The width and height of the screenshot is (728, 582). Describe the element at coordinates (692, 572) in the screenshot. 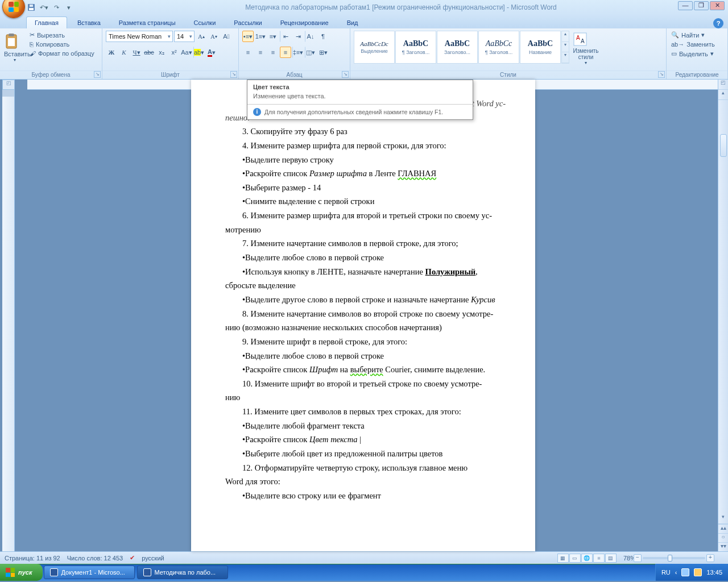

I see `system-tray: RU ‹ 13:45` at that location.